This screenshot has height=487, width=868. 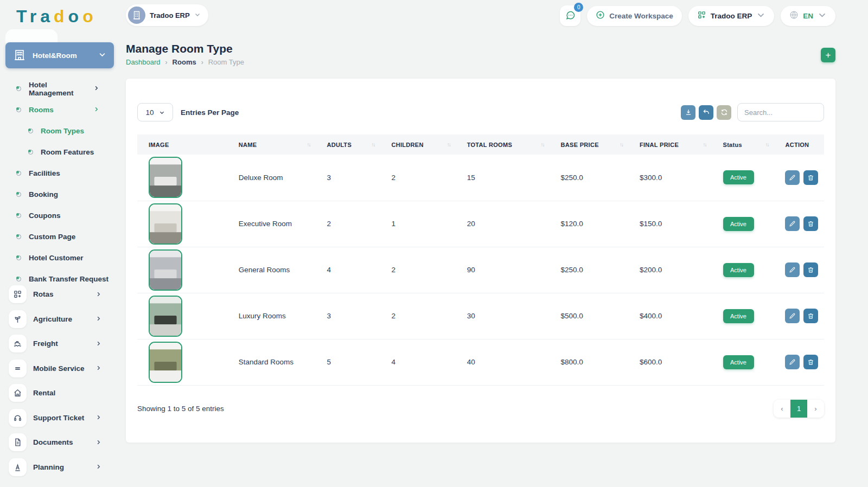 What do you see at coordinates (502, 144) in the screenshot?
I see `column-header-total-rooms: TOTAL ROOMS↑↓` at bounding box center [502, 144].